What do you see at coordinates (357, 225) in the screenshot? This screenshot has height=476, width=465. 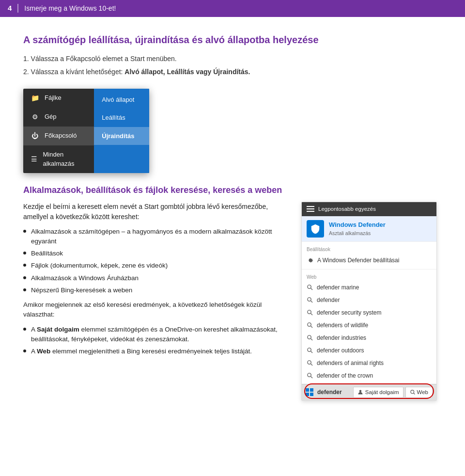 I see `best-match-title: Windows Defender` at bounding box center [357, 225].